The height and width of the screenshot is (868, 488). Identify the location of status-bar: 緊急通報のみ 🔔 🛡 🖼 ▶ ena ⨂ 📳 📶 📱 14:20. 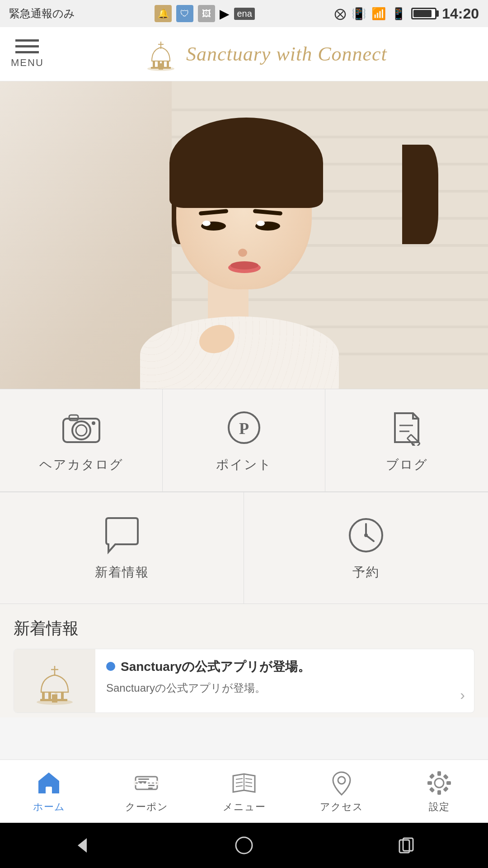
(244, 14).